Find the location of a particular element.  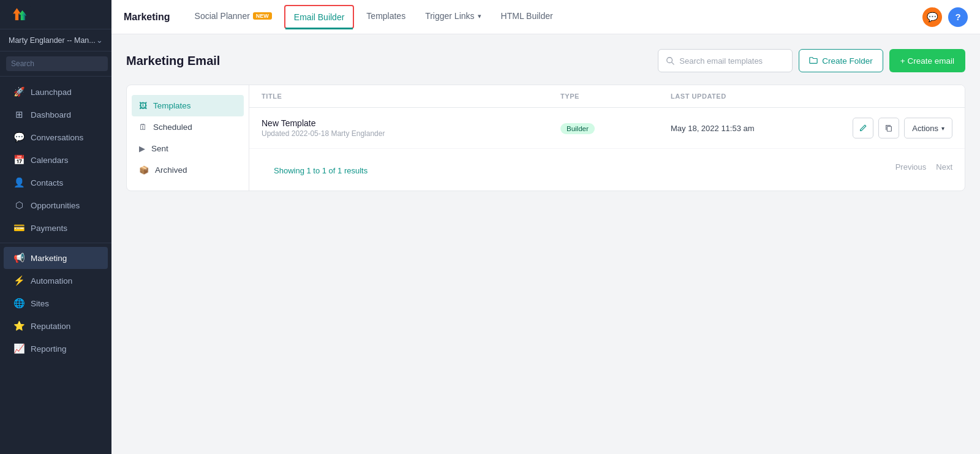

type-badge: Builder is located at coordinates (578, 129).